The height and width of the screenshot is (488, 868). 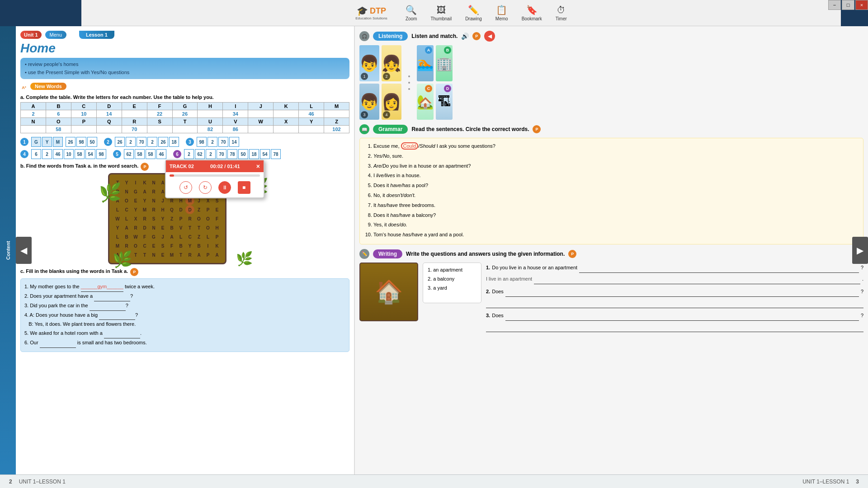 What do you see at coordinates (441, 10) in the screenshot?
I see `thumbnail-icon: 🖼` at bounding box center [441, 10].